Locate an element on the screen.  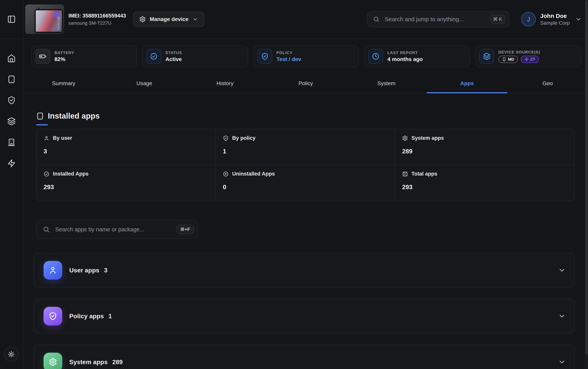
stat-label: By policy is located at coordinates (244, 138).